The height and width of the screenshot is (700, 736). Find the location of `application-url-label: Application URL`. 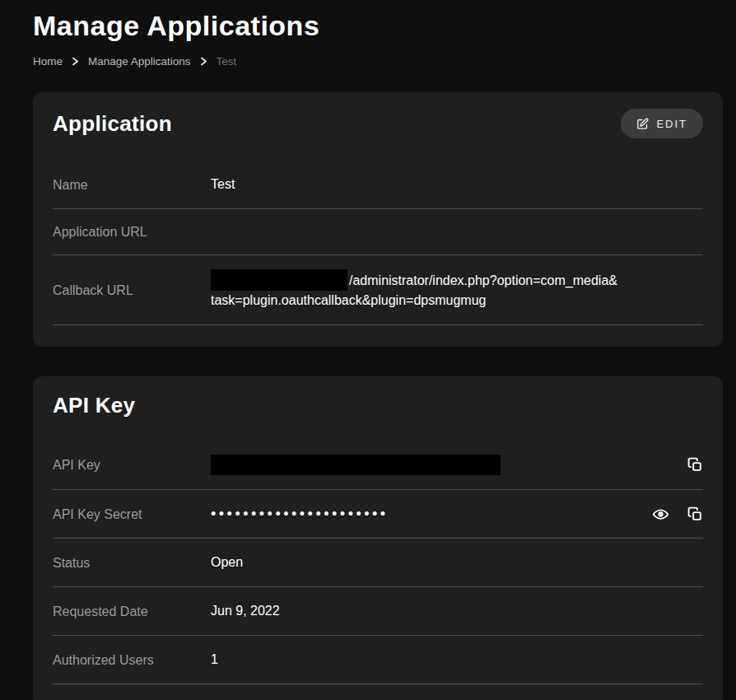

application-url-label: Application URL is located at coordinates (132, 232).